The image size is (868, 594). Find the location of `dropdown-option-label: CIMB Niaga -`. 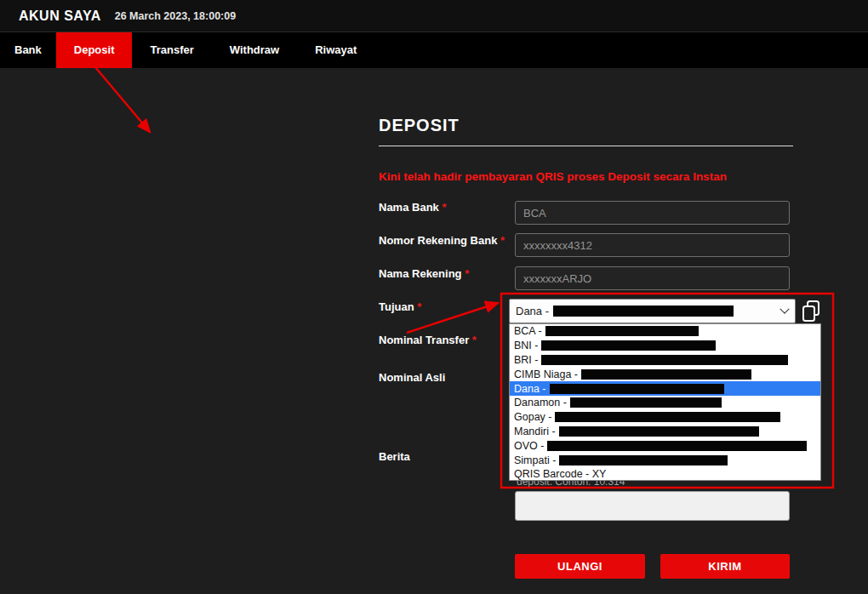

dropdown-option-label: CIMB Niaga - is located at coordinates (546, 374).